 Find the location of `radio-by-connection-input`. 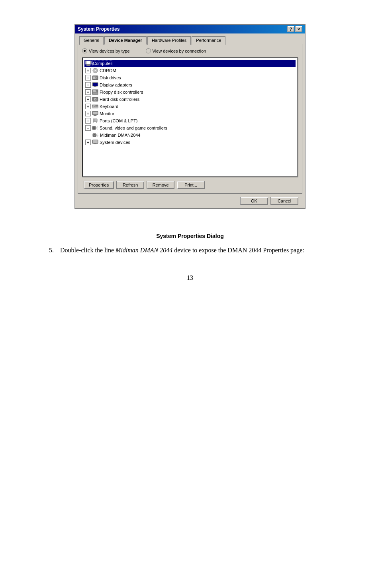

radio-by-connection-input is located at coordinates (148, 51).